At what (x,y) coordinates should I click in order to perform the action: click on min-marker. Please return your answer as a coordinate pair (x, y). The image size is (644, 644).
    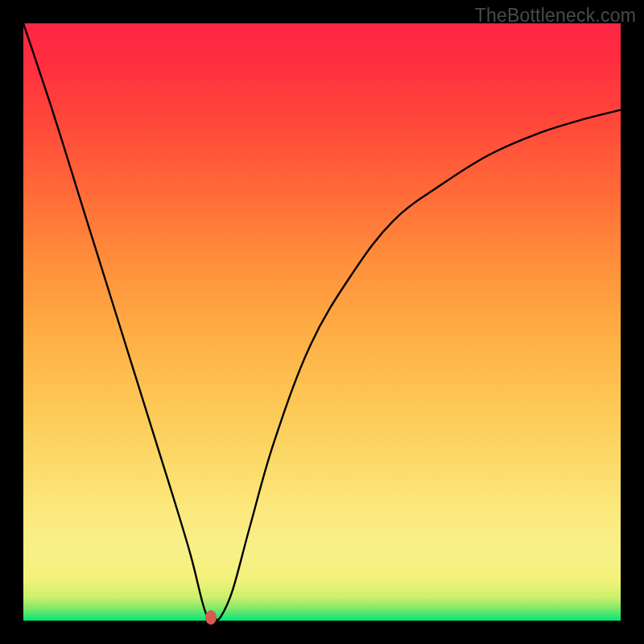
    Looking at the image, I should click on (211, 617).